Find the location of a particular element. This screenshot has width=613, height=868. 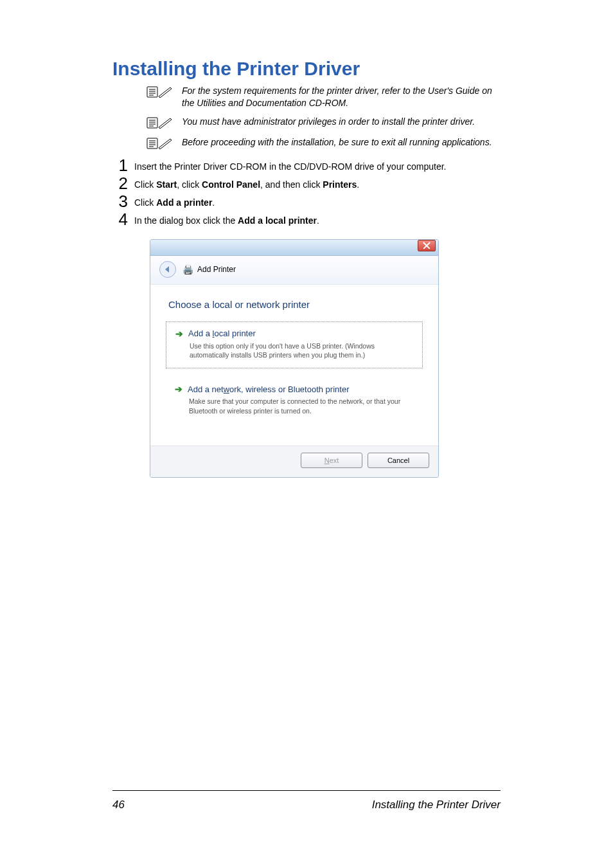

step-text: Click Add a printer. is located at coordinates (175, 201).